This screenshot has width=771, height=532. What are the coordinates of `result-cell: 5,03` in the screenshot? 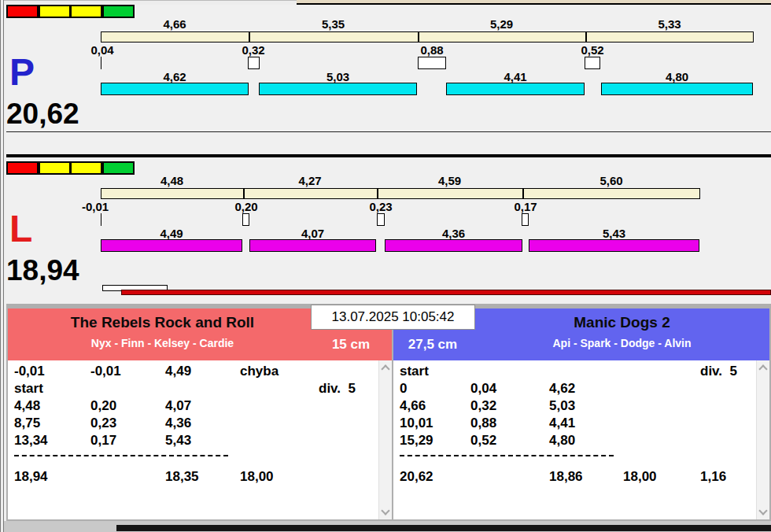 It's located at (562, 406).